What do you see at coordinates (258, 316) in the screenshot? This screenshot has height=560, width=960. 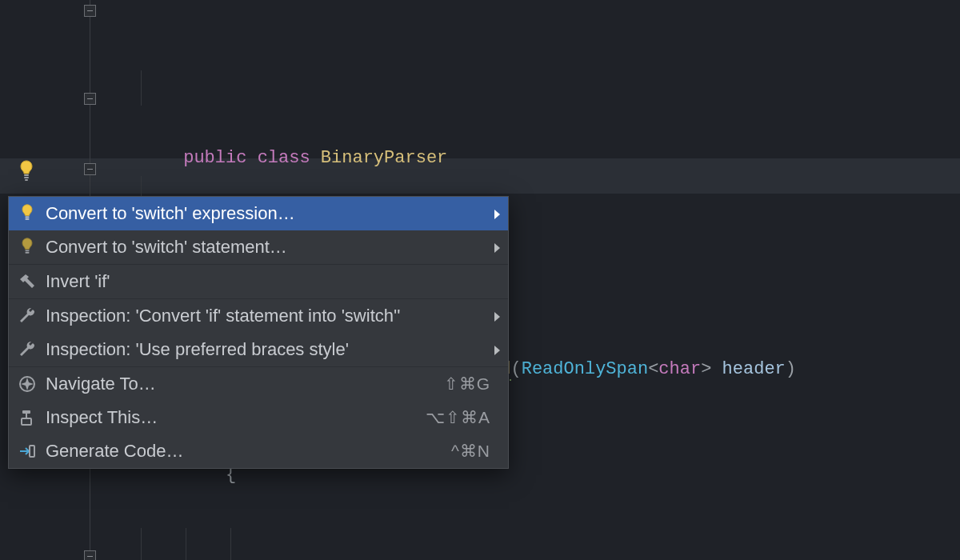 I see `menu-item-inspection-convert-if: Inspection: 'Convert 'if' statement into…` at bounding box center [258, 316].